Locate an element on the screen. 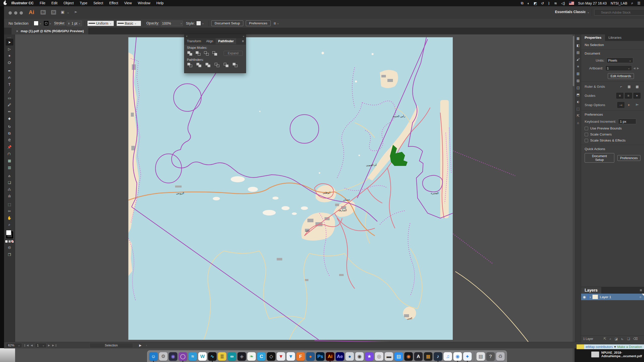 Image resolution: width=644 pixels, height=362 pixels. layer-target-icon: ○ is located at coordinates (640, 297).